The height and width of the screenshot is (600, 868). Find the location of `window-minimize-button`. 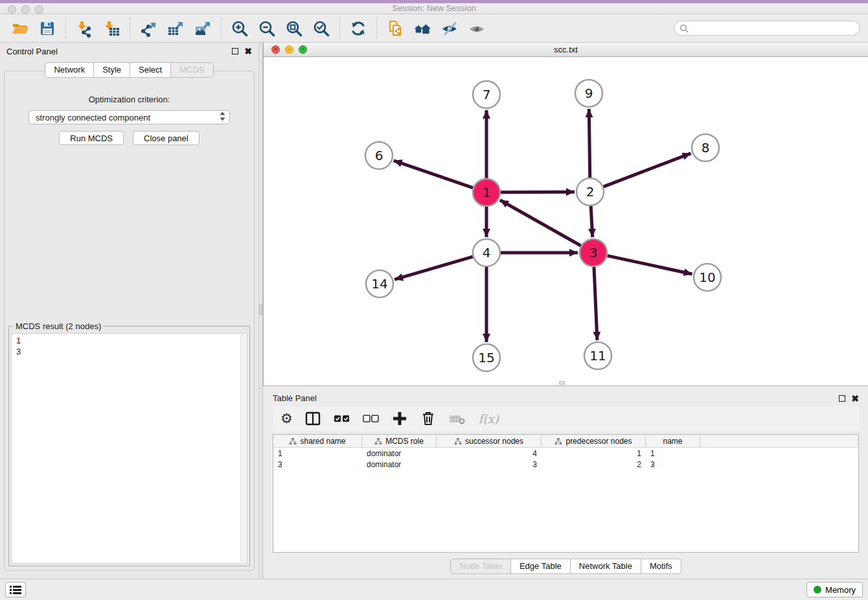

window-minimize-button is located at coordinates (26, 9).